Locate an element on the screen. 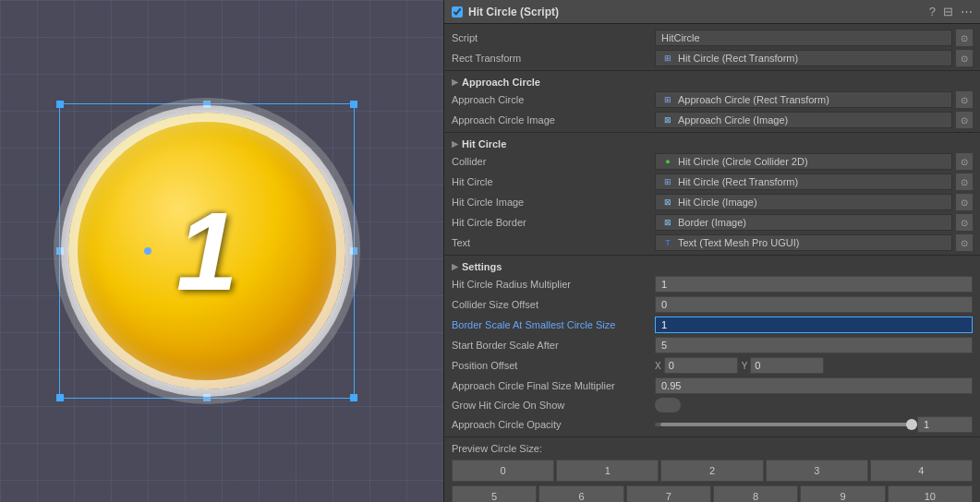 The image size is (980, 502). position-offset-y-item: Y 0 is located at coordinates (783, 365).